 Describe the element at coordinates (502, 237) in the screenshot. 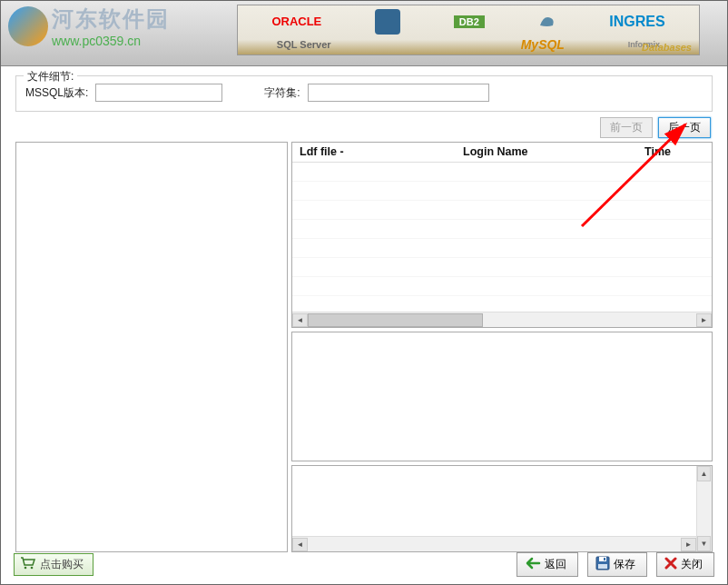

I see `grid-body` at that location.